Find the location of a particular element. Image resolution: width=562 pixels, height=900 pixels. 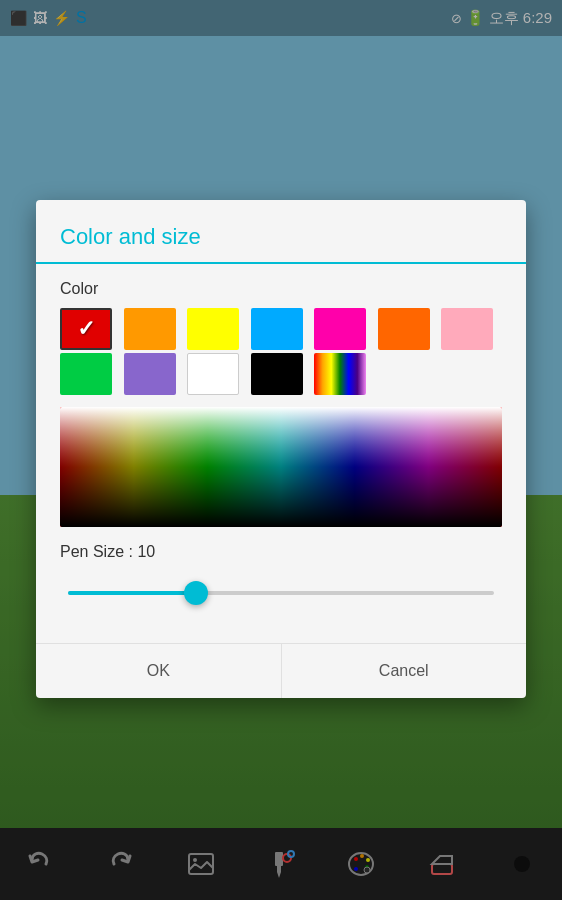

color-gradient-picker is located at coordinates (281, 467).